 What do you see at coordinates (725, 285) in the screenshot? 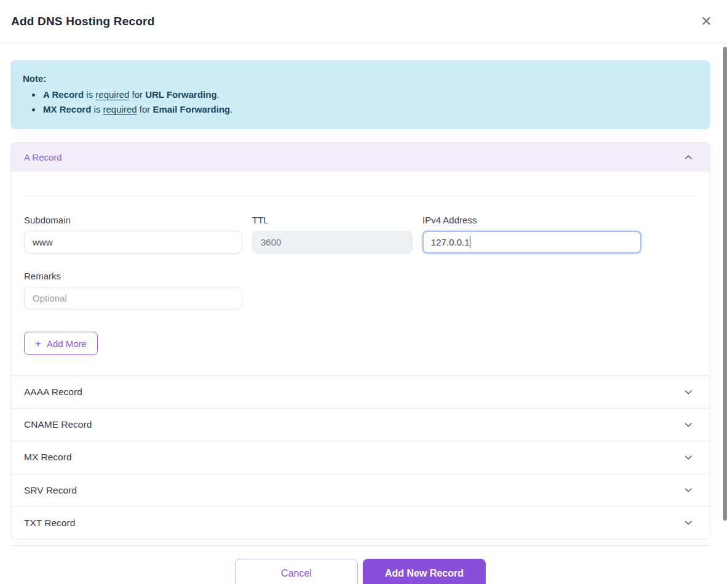
I see `scrollbar-track` at bounding box center [725, 285].